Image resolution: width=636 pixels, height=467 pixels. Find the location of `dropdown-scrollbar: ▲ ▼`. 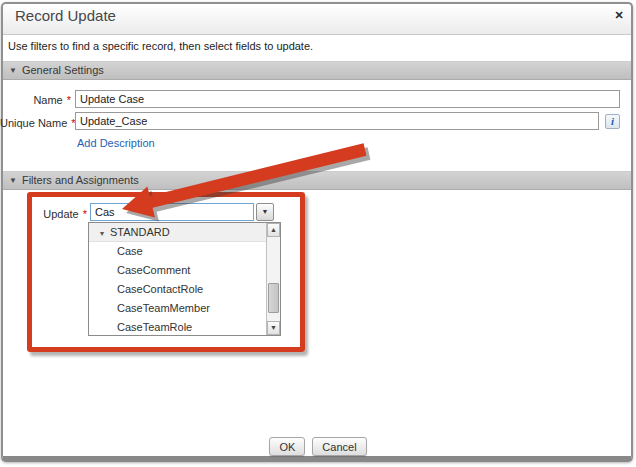

dropdown-scrollbar: ▲ ▼ is located at coordinates (273, 279).